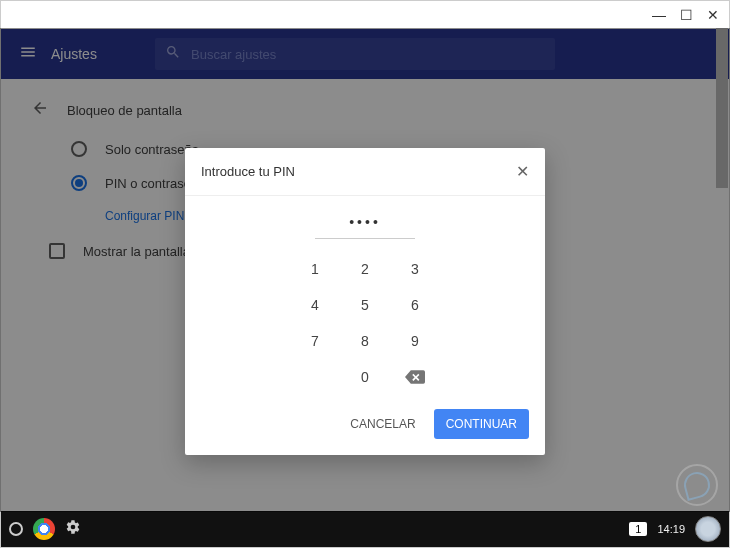 The width and height of the screenshot is (730, 548). What do you see at coordinates (415, 269) in the screenshot?
I see `keypad-3: 3` at bounding box center [415, 269].